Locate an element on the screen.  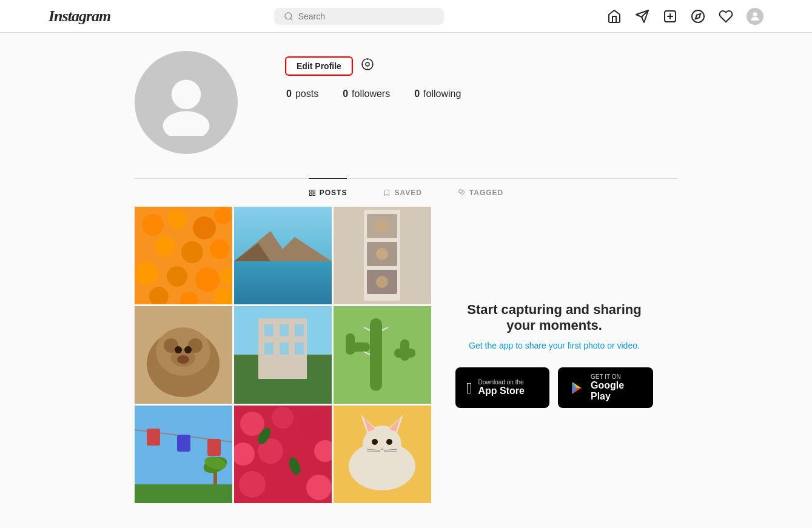
app-buttons:  Download on the App Store is located at coordinates (554, 388).